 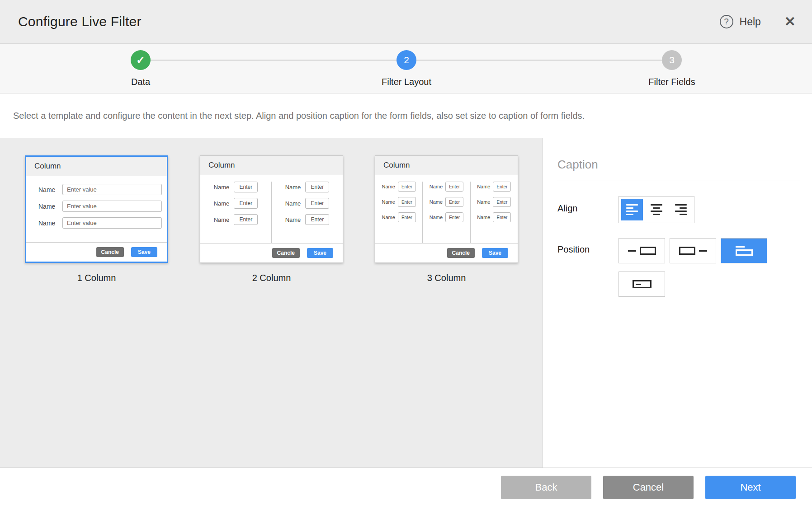 What do you see at coordinates (546, 487) in the screenshot?
I see `back-button: Back` at bounding box center [546, 487].